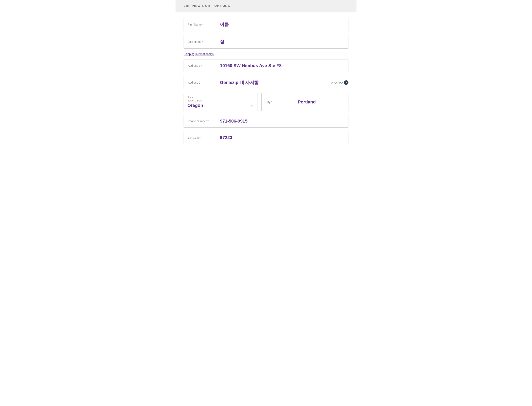 The image size is (532, 406). I want to click on first-name-value: 이름, so click(224, 25).